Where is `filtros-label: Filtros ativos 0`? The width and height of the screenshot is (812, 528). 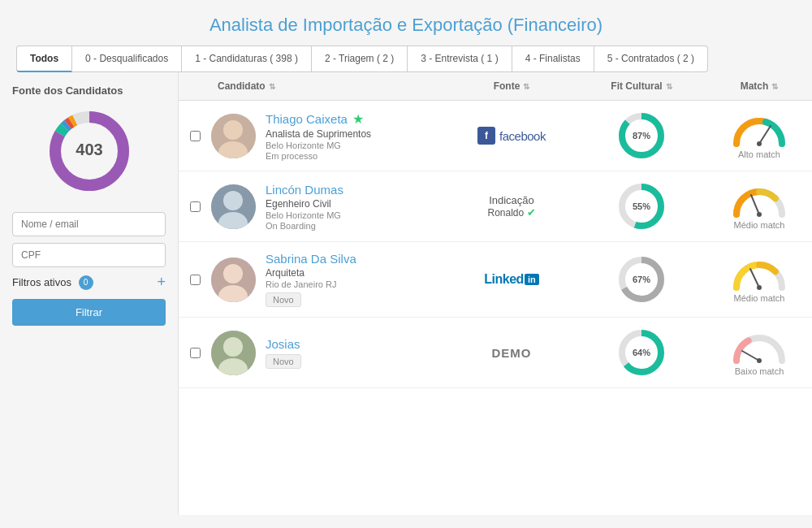 filtros-label: Filtros ativos 0 is located at coordinates (53, 283).